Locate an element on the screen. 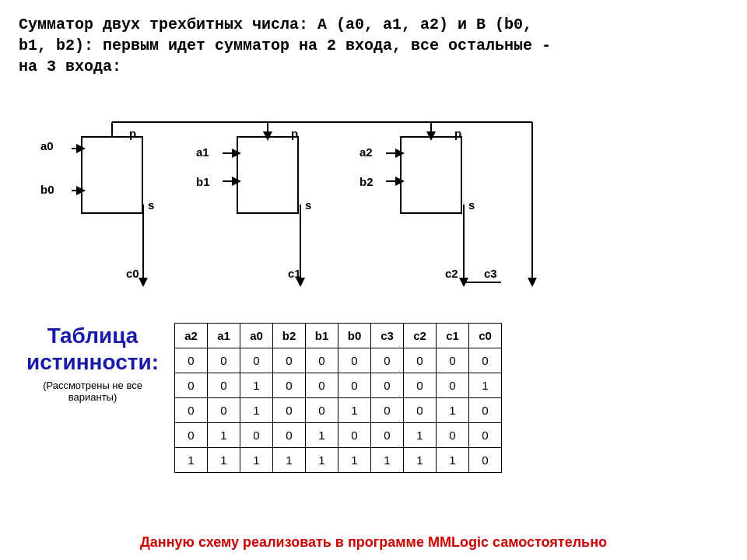 The width and height of the screenshot is (747, 560). page-title: Сумматор двух трехбитных числа: А (a0, a… is located at coordinates (291, 45).